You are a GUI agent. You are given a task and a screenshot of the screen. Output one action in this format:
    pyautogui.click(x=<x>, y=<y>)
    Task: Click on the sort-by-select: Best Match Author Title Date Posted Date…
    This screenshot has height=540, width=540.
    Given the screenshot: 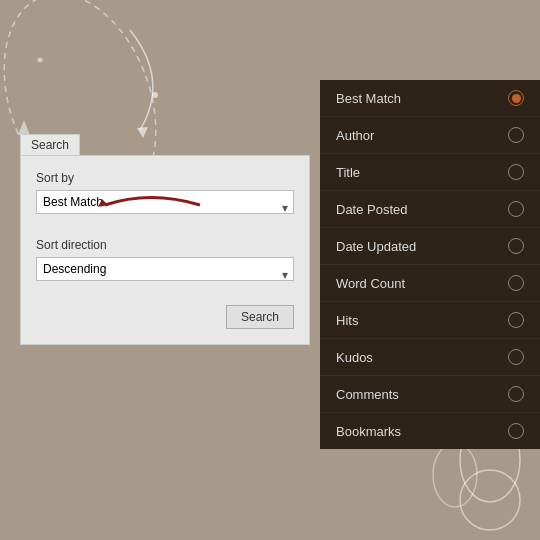 What is the action you would take?
    pyautogui.click(x=165, y=202)
    